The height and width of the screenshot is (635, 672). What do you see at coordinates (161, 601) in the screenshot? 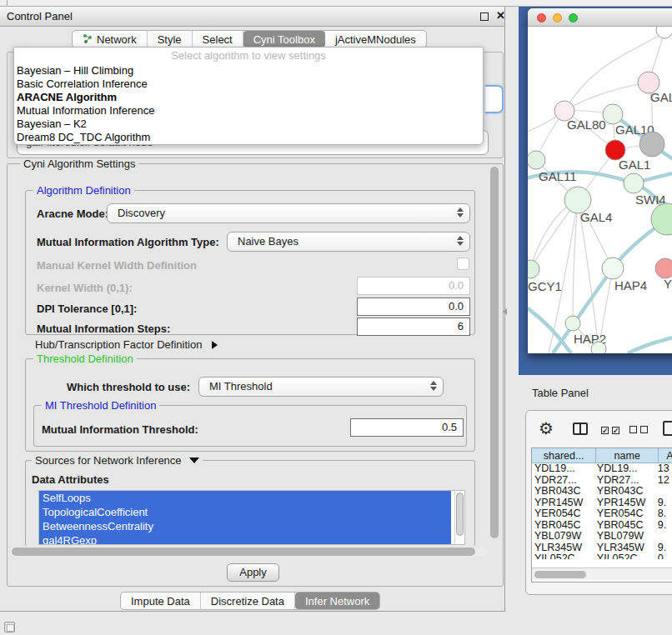
I see `tab-impute-data: Impute Data` at bounding box center [161, 601].